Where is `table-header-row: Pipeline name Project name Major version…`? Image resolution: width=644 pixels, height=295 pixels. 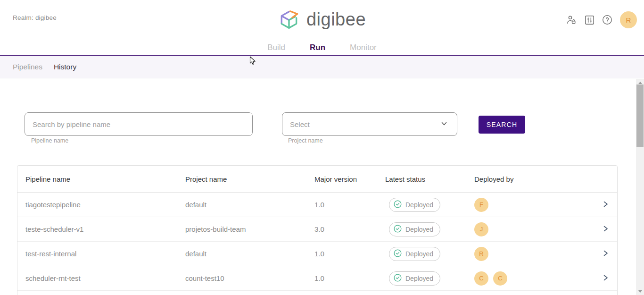 table-header-row: Pipeline name Project name Major version… is located at coordinates (317, 179).